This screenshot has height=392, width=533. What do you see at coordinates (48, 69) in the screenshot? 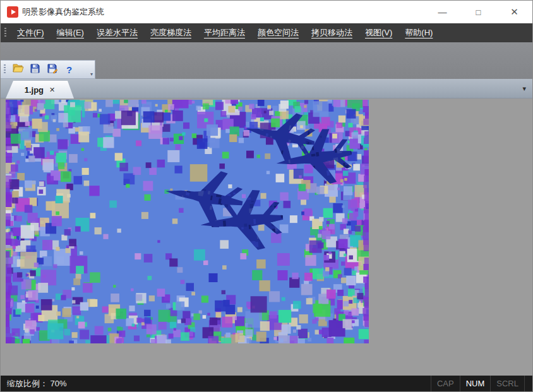
I see `toolbar: ? ▾` at bounding box center [48, 69].